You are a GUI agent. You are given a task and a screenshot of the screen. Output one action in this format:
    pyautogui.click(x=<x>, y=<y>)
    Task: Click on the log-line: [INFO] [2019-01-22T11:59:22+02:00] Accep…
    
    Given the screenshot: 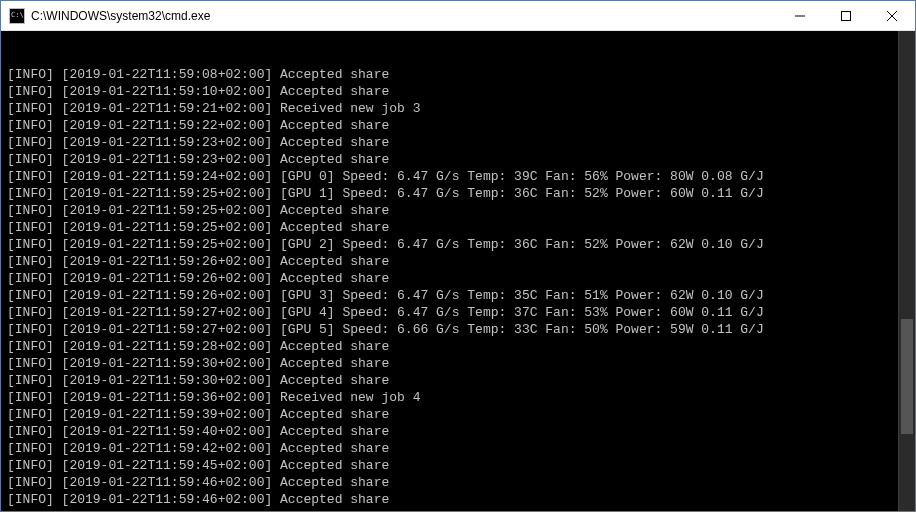 What is the action you would take?
    pyautogui.click(x=458, y=126)
    